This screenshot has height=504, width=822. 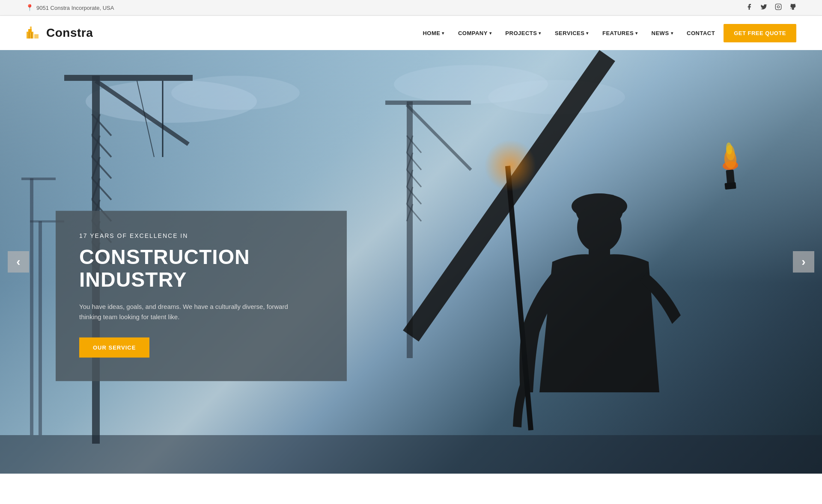 I want to click on logo-icon, so click(x=34, y=33).